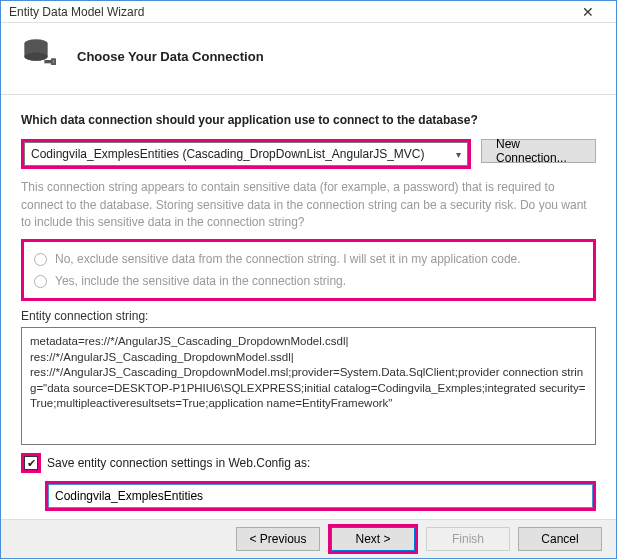 The height and width of the screenshot is (559, 617). What do you see at coordinates (288, 259) in the screenshot?
I see `radio-exclude-label: No, exclude sensitive data from the conn…` at bounding box center [288, 259].